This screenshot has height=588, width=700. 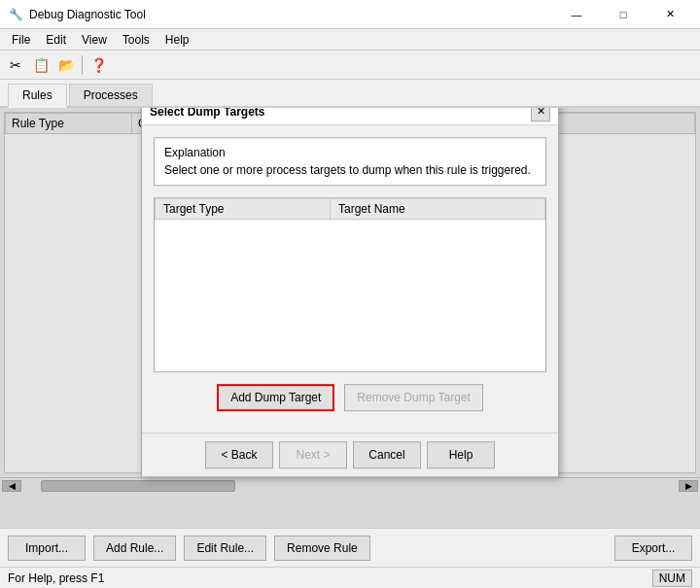 What do you see at coordinates (350, 209) in the screenshot?
I see `target-table: Target Type Target Name` at bounding box center [350, 209].